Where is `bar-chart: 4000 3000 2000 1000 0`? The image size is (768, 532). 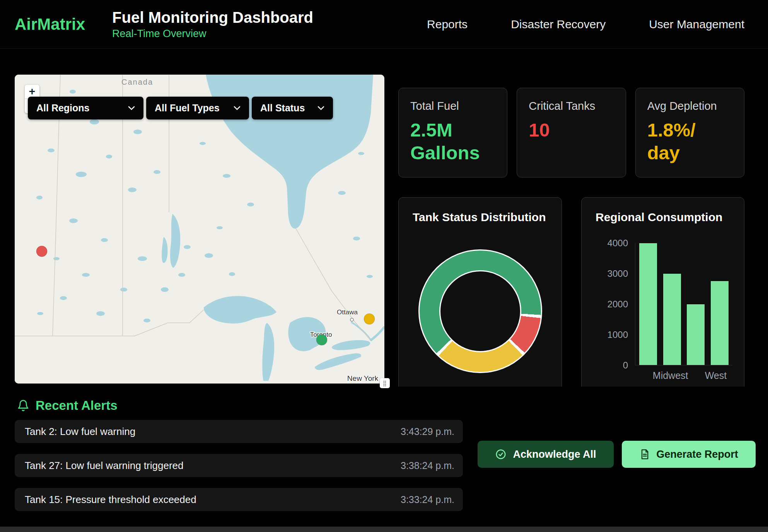
bar-chart: 4000 3000 2000 1000 0 is located at coordinates (661, 304).